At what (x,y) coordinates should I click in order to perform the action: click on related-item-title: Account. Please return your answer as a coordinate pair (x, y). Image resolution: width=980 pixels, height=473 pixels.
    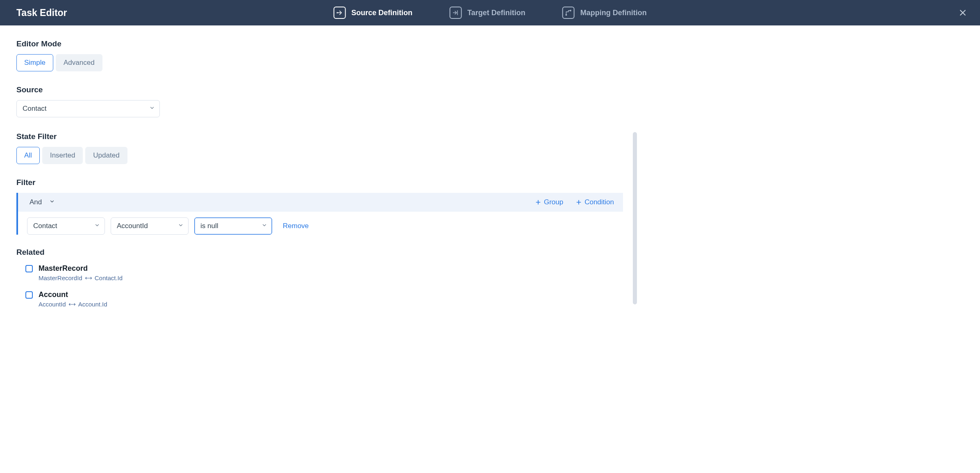
    Looking at the image, I should click on (73, 295).